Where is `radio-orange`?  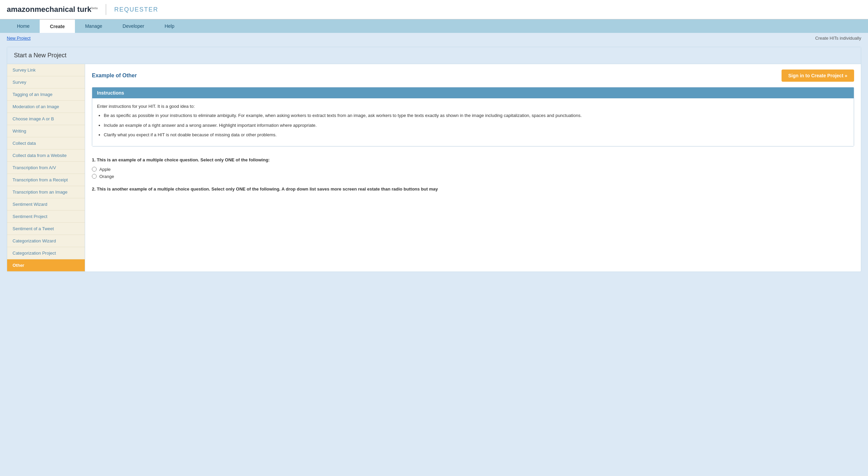
radio-orange is located at coordinates (94, 176).